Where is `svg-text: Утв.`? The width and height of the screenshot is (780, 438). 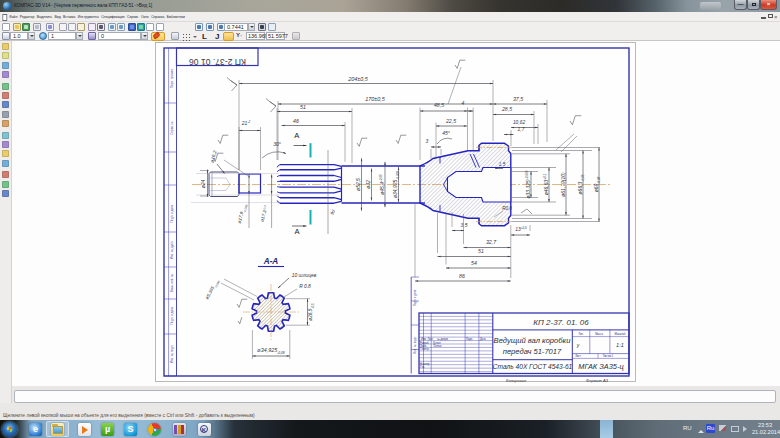
svg-text: Утв. is located at coordinates (422, 367).